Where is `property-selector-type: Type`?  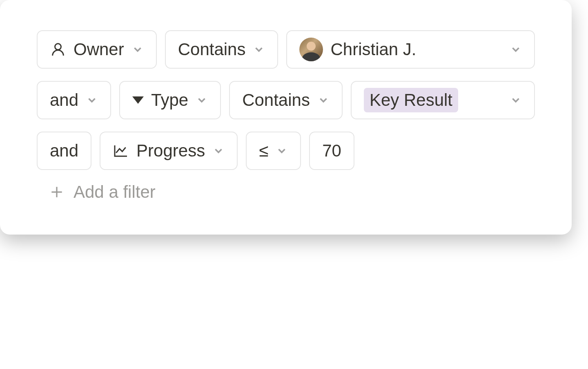
property-selector-type: Type is located at coordinates (170, 100).